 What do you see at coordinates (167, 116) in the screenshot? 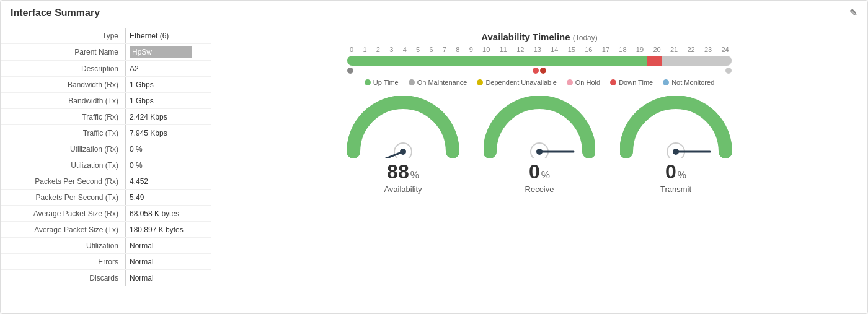
I see `field-value: 2.424 Kbps` at bounding box center [167, 116].